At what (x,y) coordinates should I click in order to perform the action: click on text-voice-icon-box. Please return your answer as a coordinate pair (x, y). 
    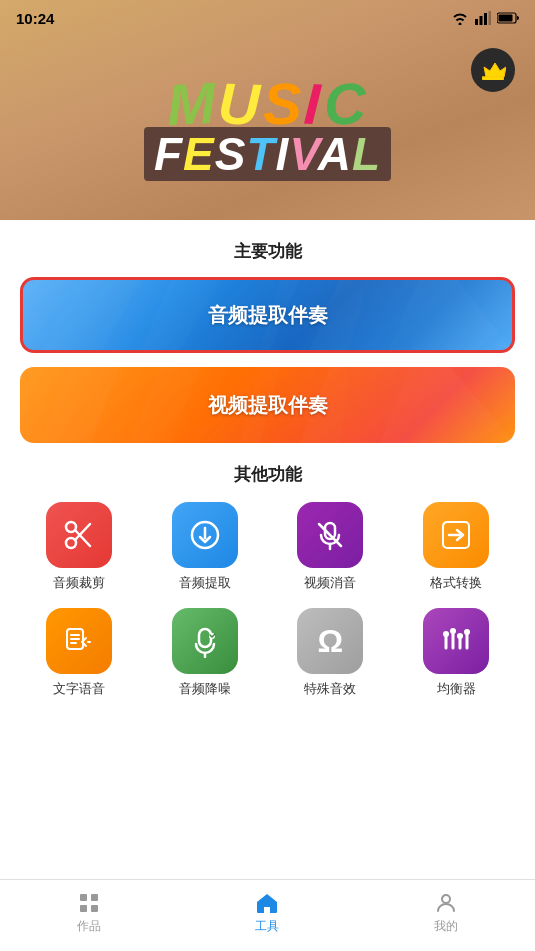
    Looking at the image, I should click on (79, 641).